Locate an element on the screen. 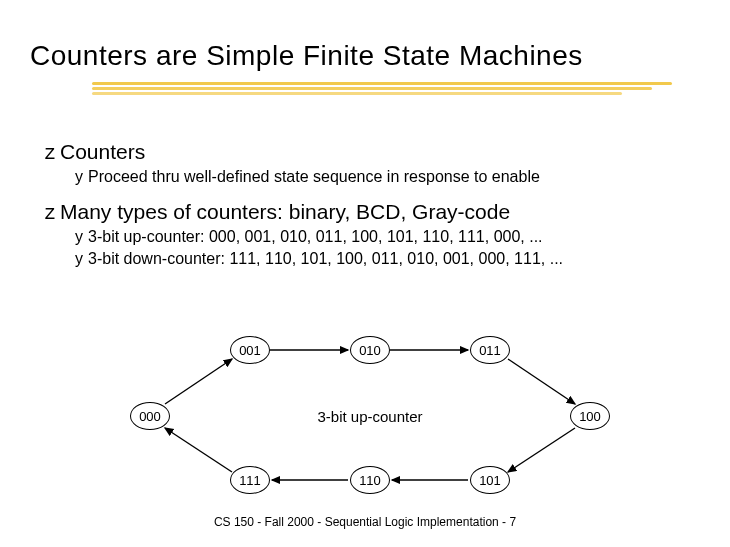  subbullet-text: 3-bit up-counter: 000, 001, 010, 011, 10… is located at coordinates (316, 236).